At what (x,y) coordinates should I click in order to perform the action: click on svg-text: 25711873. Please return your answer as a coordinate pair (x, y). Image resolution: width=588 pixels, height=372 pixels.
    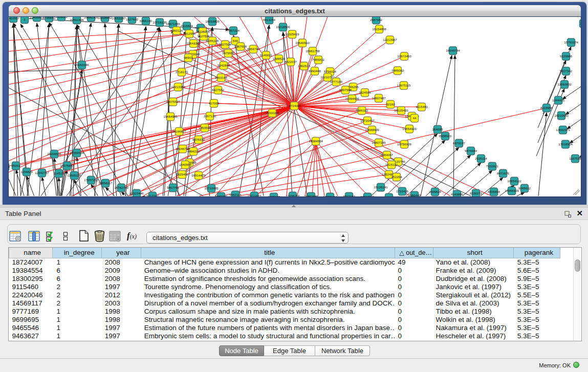
    Looking at the image, I should click on (254, 195).